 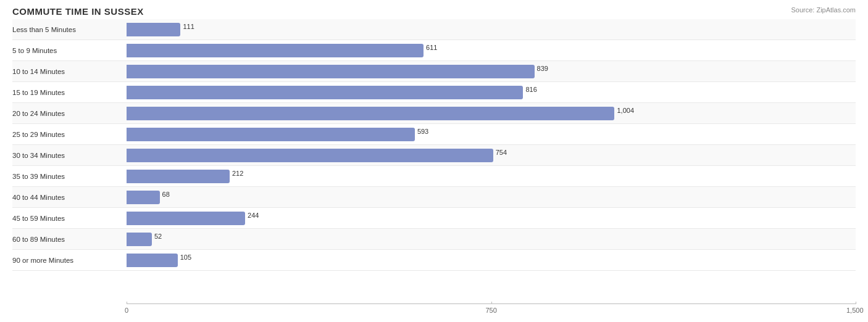 I want to click on bar-fill: 593, so click(x=270, y=134).